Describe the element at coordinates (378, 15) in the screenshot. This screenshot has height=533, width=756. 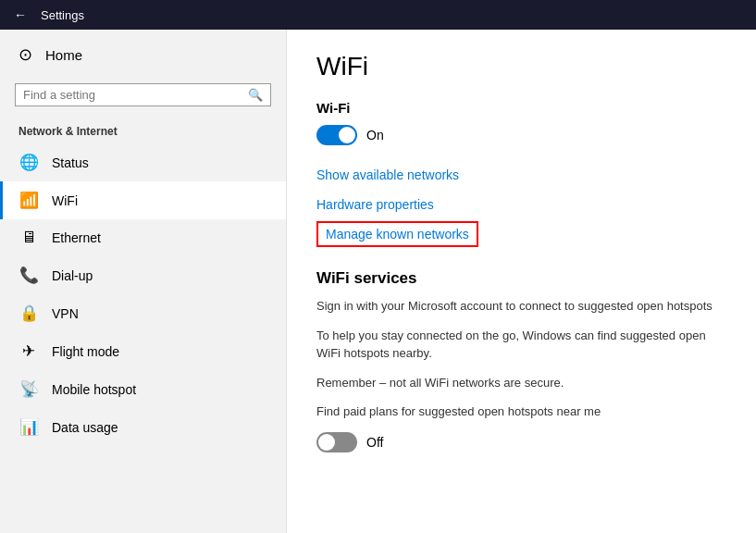
I see `title-bar: ← Settings` at that location.